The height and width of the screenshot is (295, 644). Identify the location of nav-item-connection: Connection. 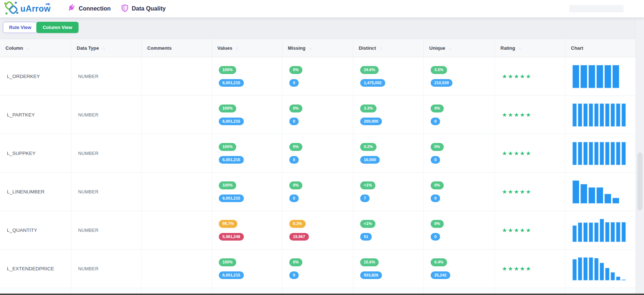
(89, 9).